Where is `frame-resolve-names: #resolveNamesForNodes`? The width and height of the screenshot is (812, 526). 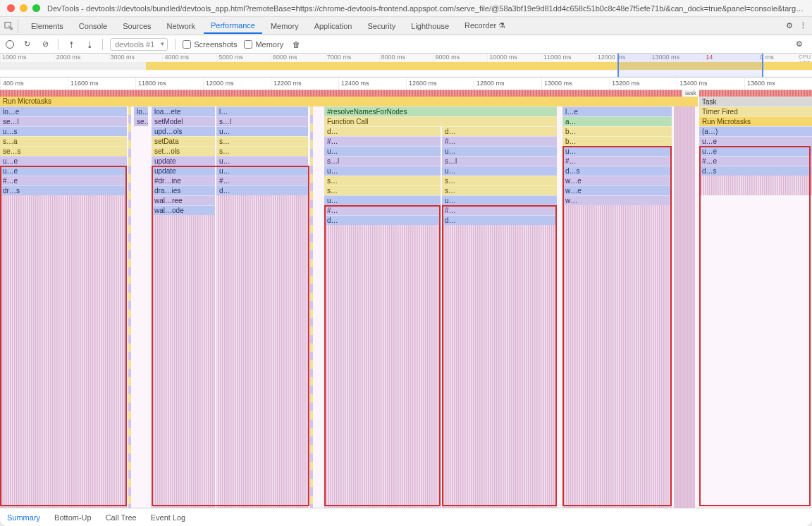 frame-resolve-names: #resolveNamesForNodes is located at coordinates (441, 111).